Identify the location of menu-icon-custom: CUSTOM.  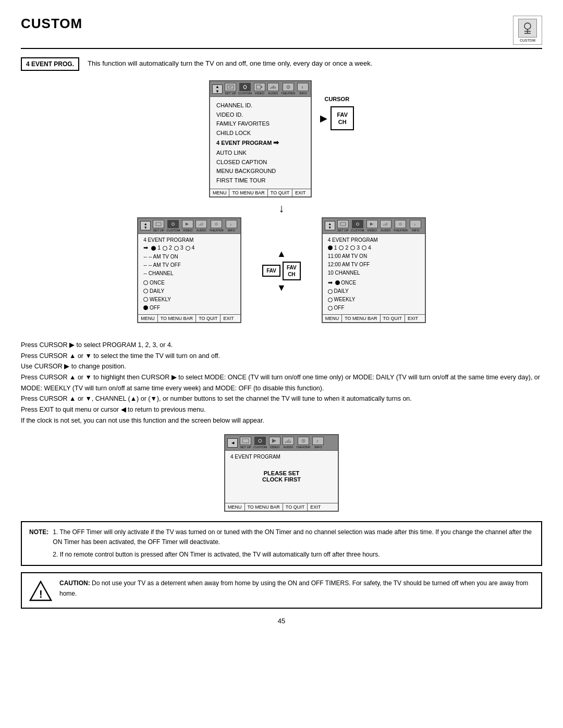
(245, 89).